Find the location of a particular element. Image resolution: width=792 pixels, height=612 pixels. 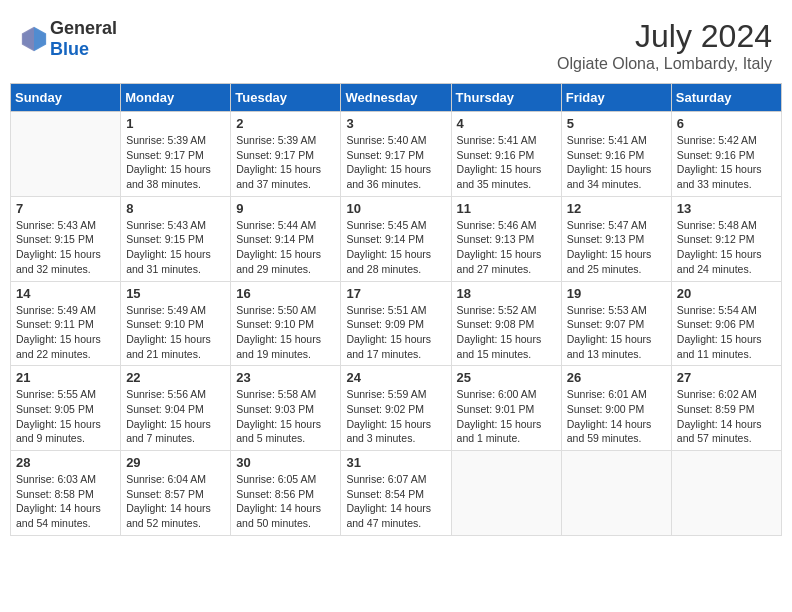

day-info: Sunrise: 5:55 AMSunset: 9:05 PMDaylight:… is located at coordinates (66, 416).